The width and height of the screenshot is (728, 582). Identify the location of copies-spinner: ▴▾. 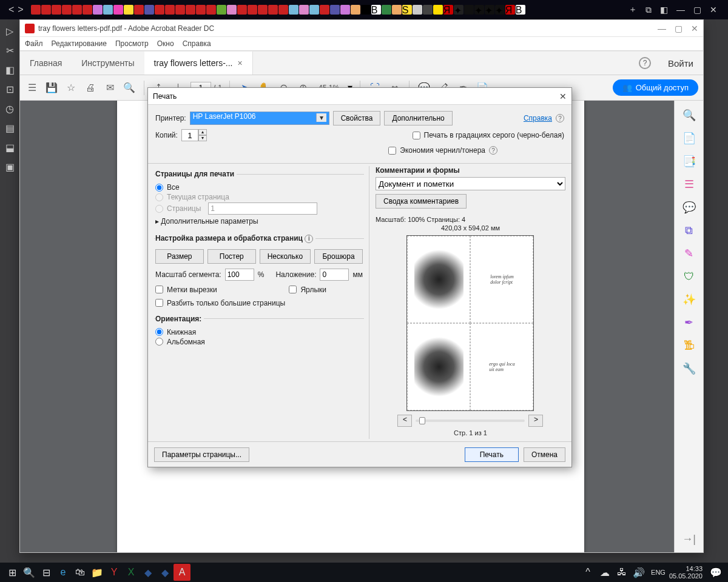
(194, 135).